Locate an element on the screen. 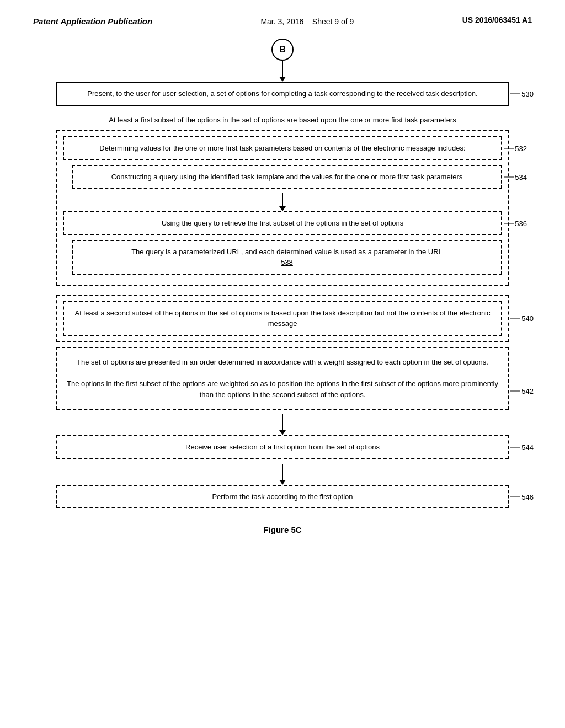 This screenshot has height=728, width=565. ref-538-underline: 538 is located at coordinates (287, 263).